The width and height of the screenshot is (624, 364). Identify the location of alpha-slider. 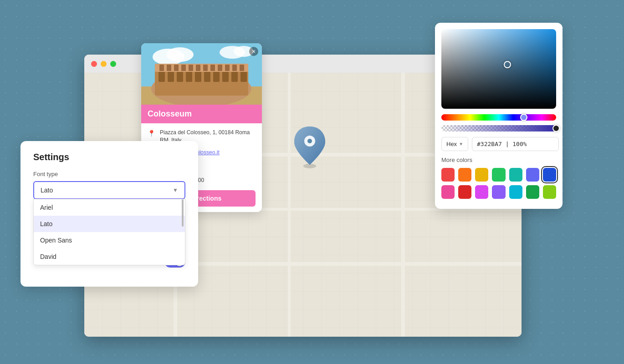
(499, 128).